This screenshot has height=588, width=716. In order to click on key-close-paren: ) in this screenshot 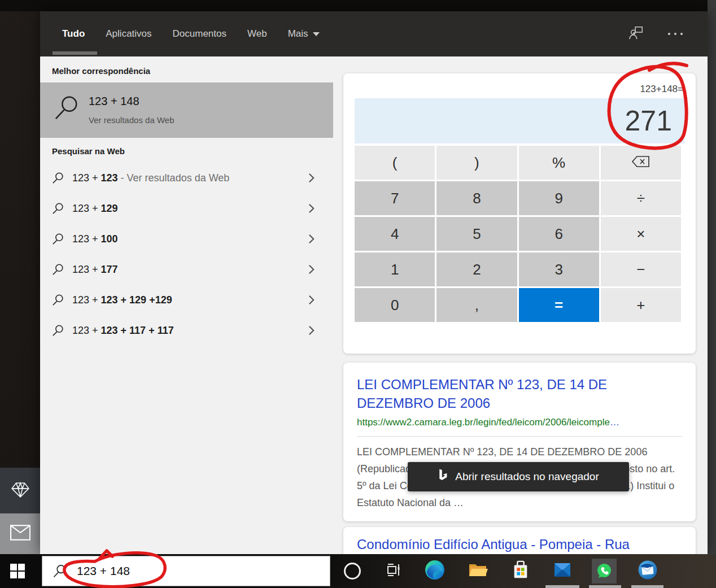, I will do `click(477, 163)`.